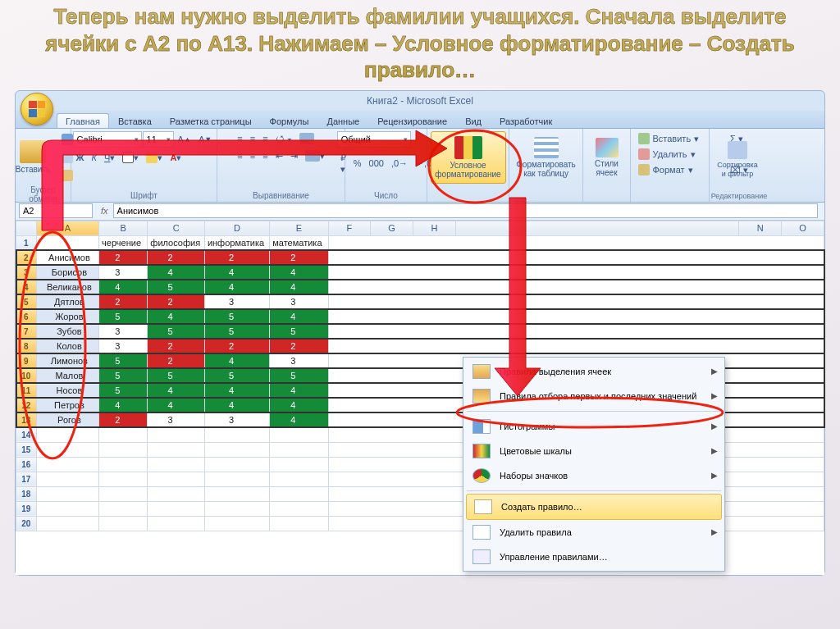 The width and height of the screenshot is (840, 629). What do you see at coordinates (154, 157) in the screenshot?
I see `fill-color-button: ▾` at bounding box center [154, 157].